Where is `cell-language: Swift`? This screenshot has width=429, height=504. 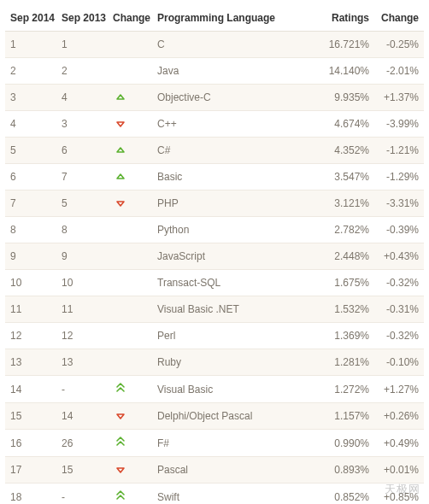 cell-language: Swift is located at coordinates (238, 494).